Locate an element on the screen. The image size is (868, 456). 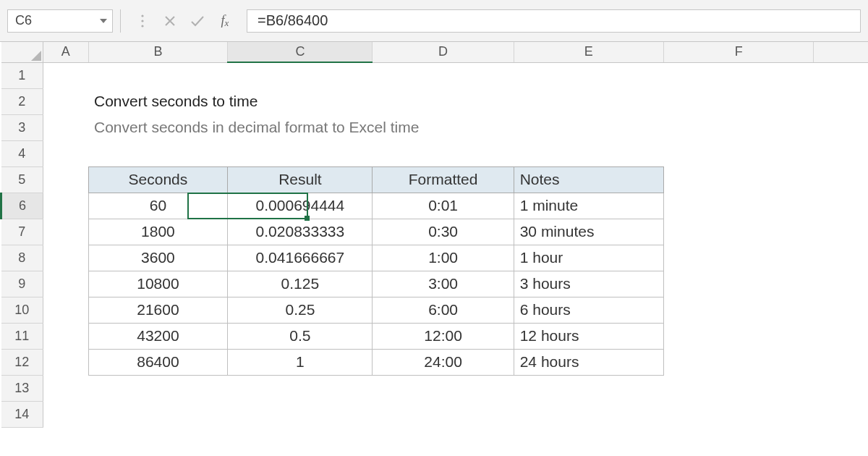
cell-result: 0.25 is located at coordinates (300, 310).